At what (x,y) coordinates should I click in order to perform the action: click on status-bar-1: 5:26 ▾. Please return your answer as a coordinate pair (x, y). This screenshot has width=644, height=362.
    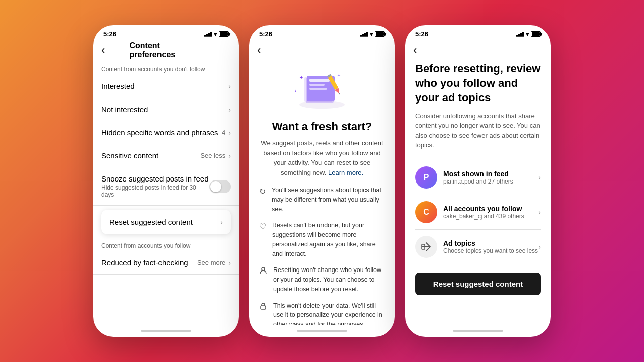
    Looking at the image, I should click on (166, 33).